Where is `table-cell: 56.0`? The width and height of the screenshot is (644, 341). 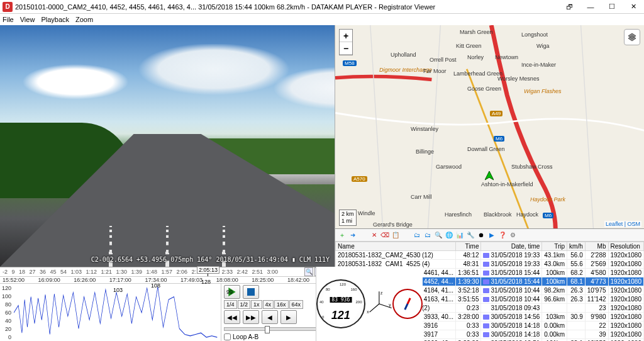 table-cell: 56.0 is located at coordinates (576, 255).